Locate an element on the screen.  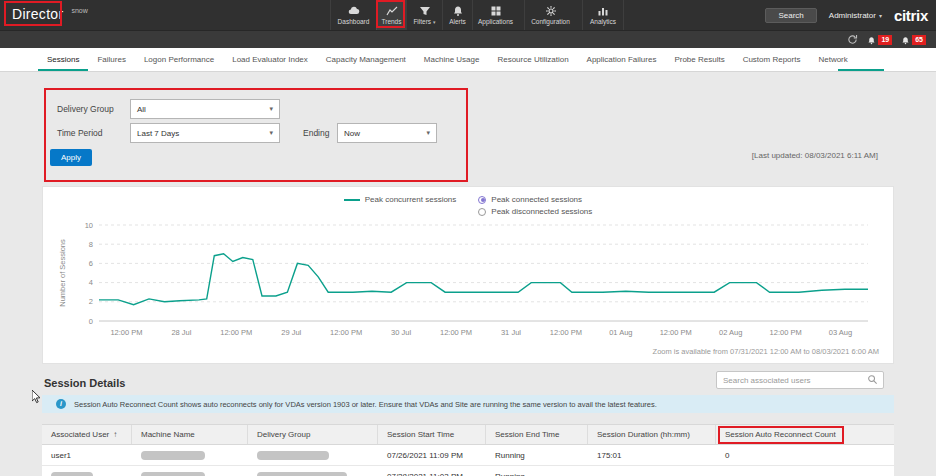
legend-peak-connected: Peak connected sessions is located at coordinates (535, 200).